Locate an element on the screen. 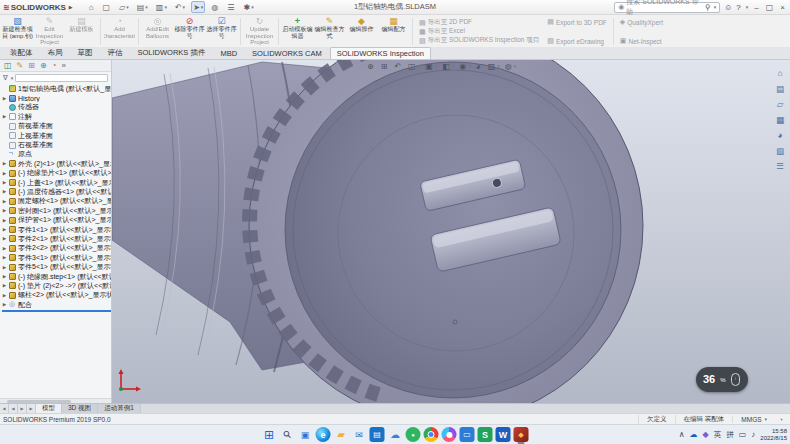  view-tab: 运动算例1 is located at coordinates (120, 408).